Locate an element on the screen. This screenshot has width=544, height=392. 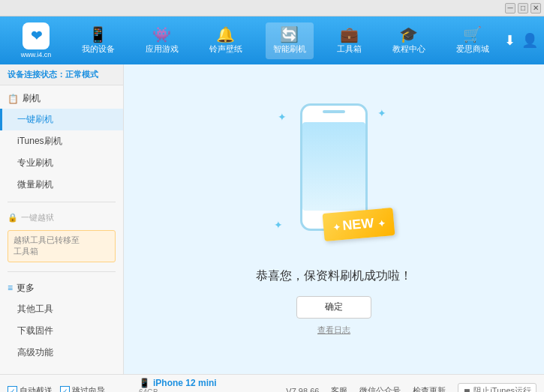
flash-section-title: 📋 刷机 is located at coordinates (62, 99).